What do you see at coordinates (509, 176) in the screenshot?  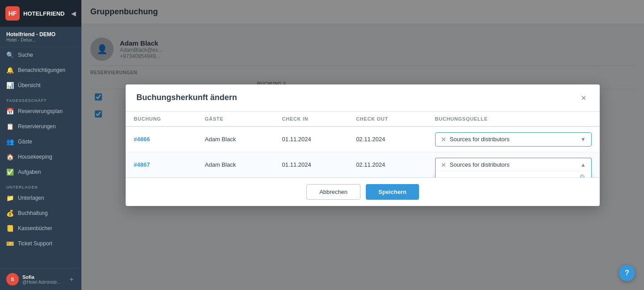 I see `source-search-input` at bounding box center [509, 176].